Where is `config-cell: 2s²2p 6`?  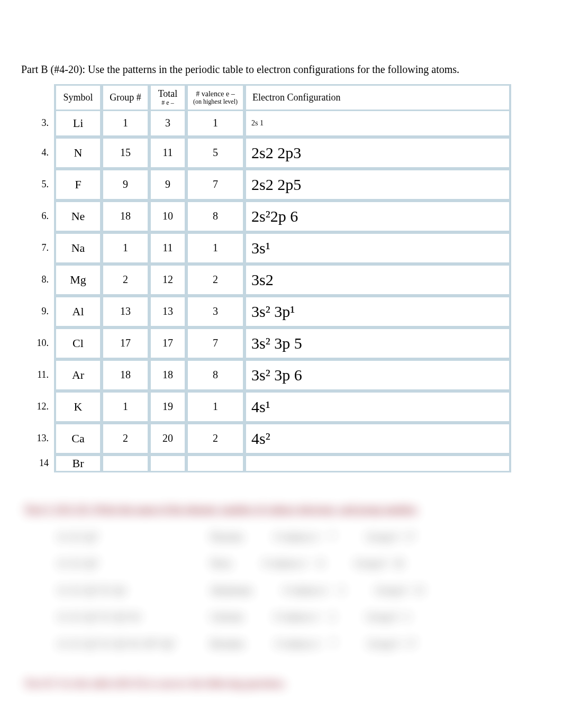
config-cell: 2s²2p 6 is located at coordinates (378, 216).